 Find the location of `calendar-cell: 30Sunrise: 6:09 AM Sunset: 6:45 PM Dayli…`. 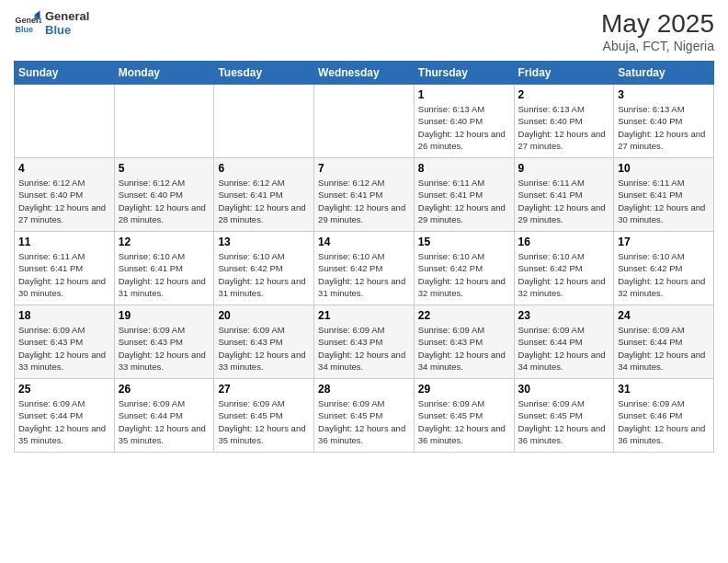

calendar-cell: 30Sunrise: 6:09 AM Sunset: 6:45 PM Dayli… is located at coordinates (564, 416).